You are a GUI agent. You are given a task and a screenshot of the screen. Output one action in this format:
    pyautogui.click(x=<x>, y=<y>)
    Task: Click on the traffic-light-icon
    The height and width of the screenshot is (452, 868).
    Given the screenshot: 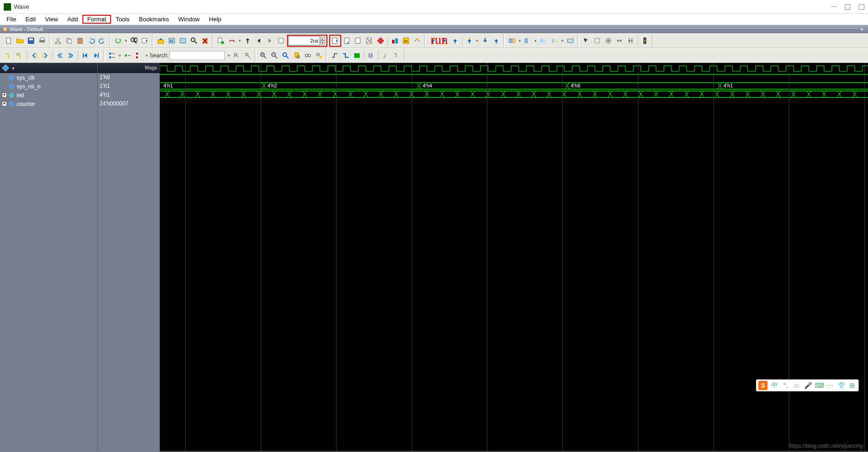 What is the action you would take?
    pyautogui.click(x=645, y=41)
    